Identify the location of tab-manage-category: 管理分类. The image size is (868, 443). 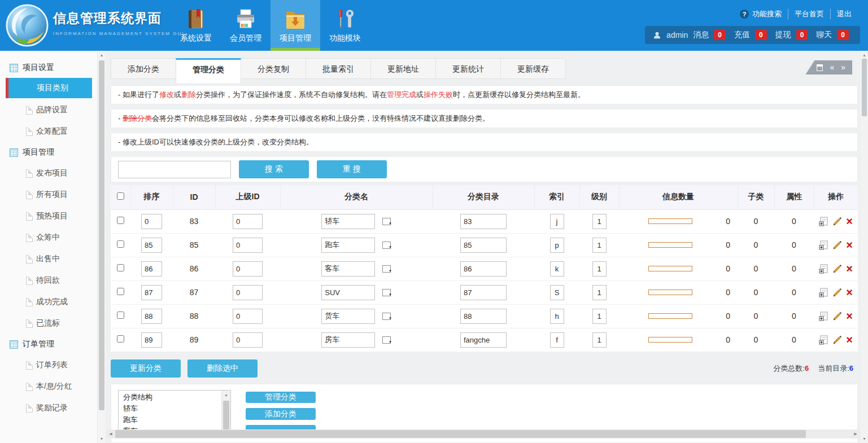
(208, 71).